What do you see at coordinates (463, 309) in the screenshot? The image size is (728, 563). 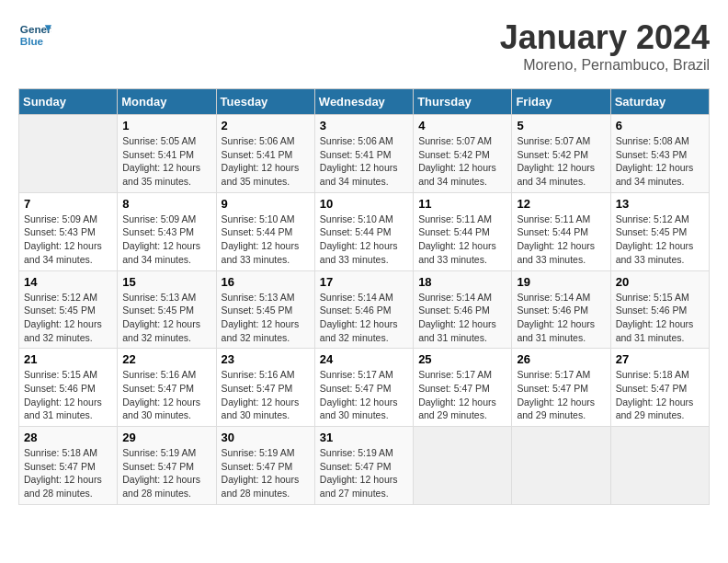 I see `calendar-cell: 18Sunrise: 5:14 AMSunset: 5:46 PMDayligh…` at bounding box center [463, 309].